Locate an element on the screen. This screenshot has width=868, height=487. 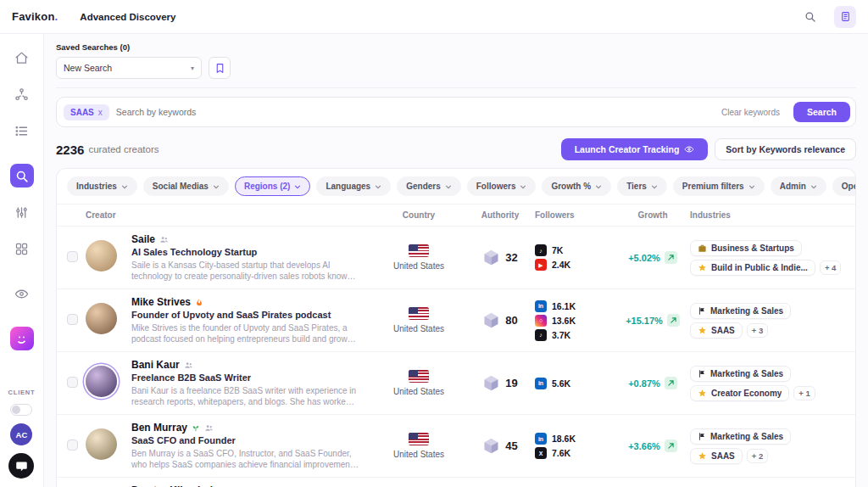
discovery-search-icon is located at coordinates (22, 176).